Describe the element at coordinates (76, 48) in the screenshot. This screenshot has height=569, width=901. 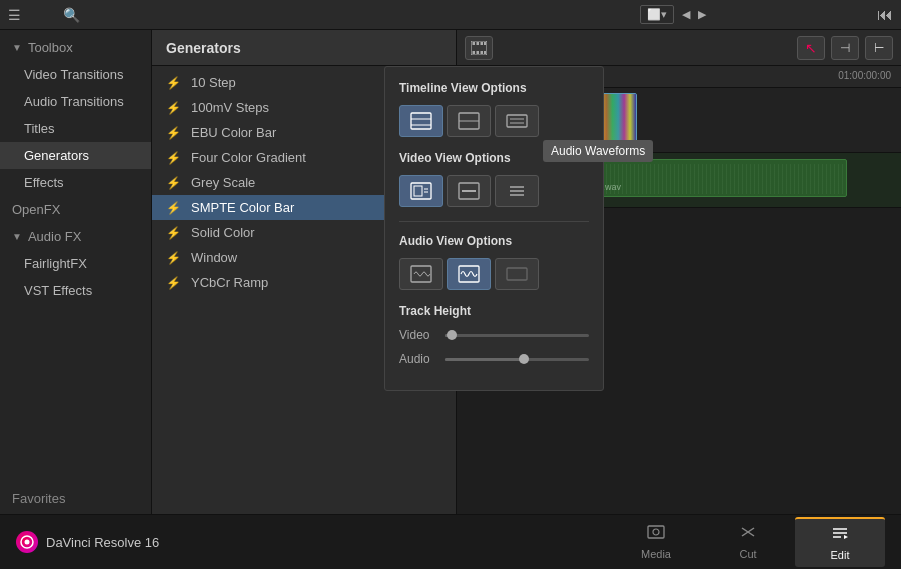
I see `sidebar-item-toolbox: ▼ Toolbox` at that location.